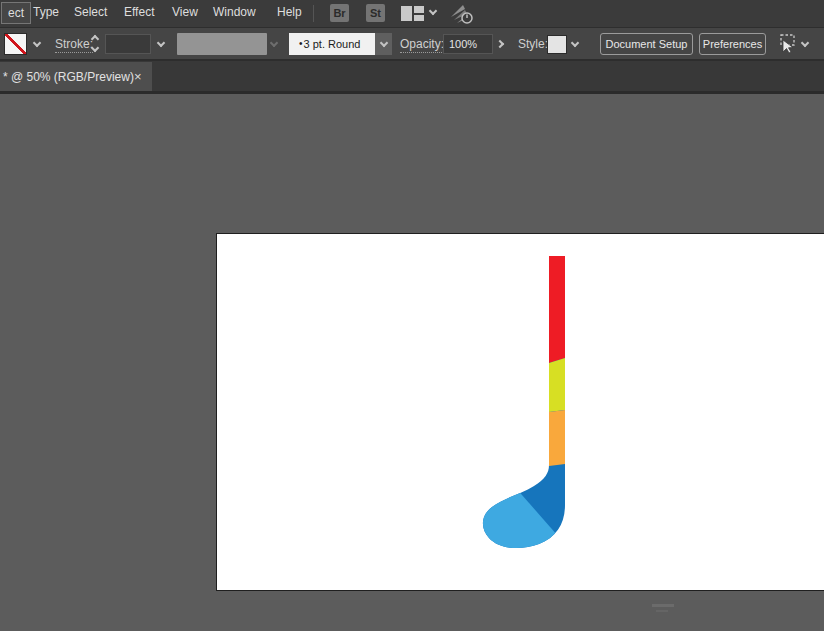 The height and width of the screenshot is (631, 824). What do you see at coordinates (37, 43) in the screenshot?
I see `stroke-color-chevron-down-icon` at bounding box center [37, 43].